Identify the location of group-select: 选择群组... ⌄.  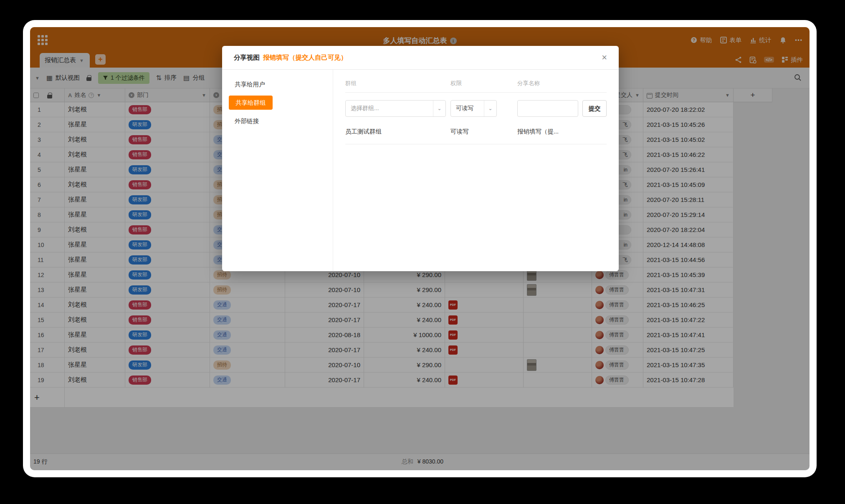
(396, 108).